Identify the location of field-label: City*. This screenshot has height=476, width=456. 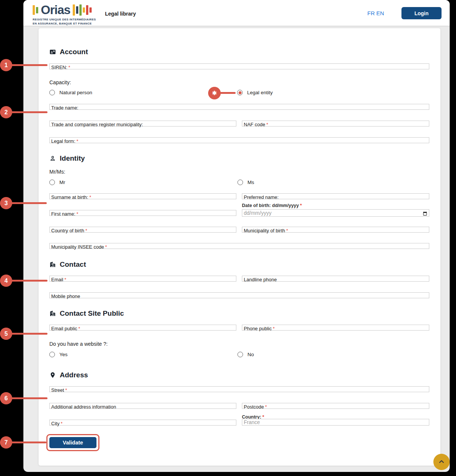
(56, 424).